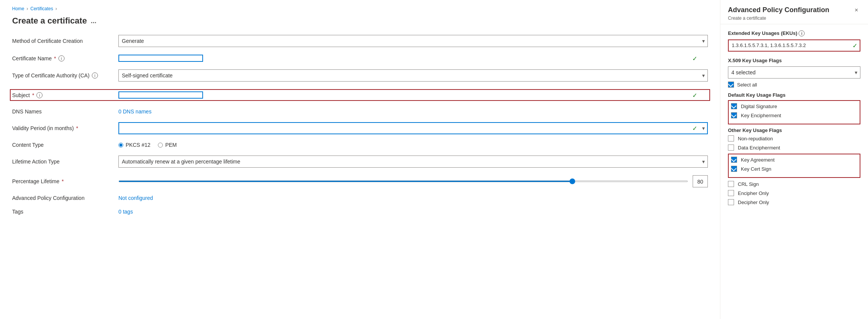 The height and width of the screenshot is (319, 868). I want to click on ca-type-select: Self-signed certificate, so click(413, 75).